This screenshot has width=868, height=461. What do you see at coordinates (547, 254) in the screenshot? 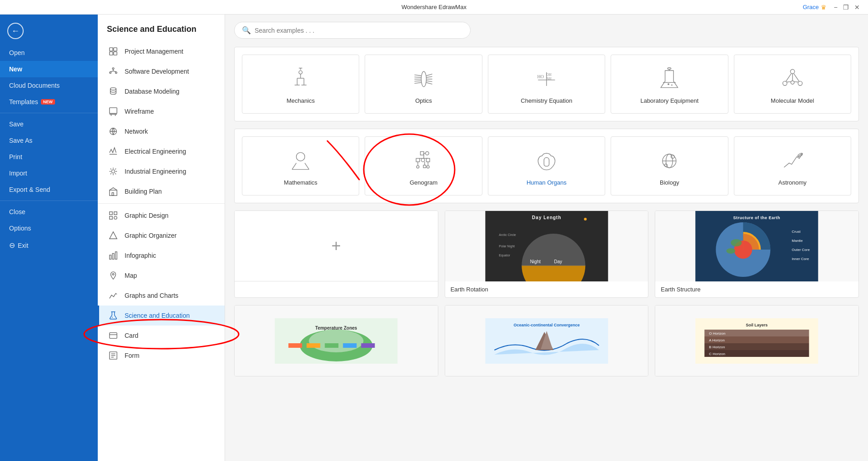
I see `examples-section: + Day Length` at bounding box center [547, 254].